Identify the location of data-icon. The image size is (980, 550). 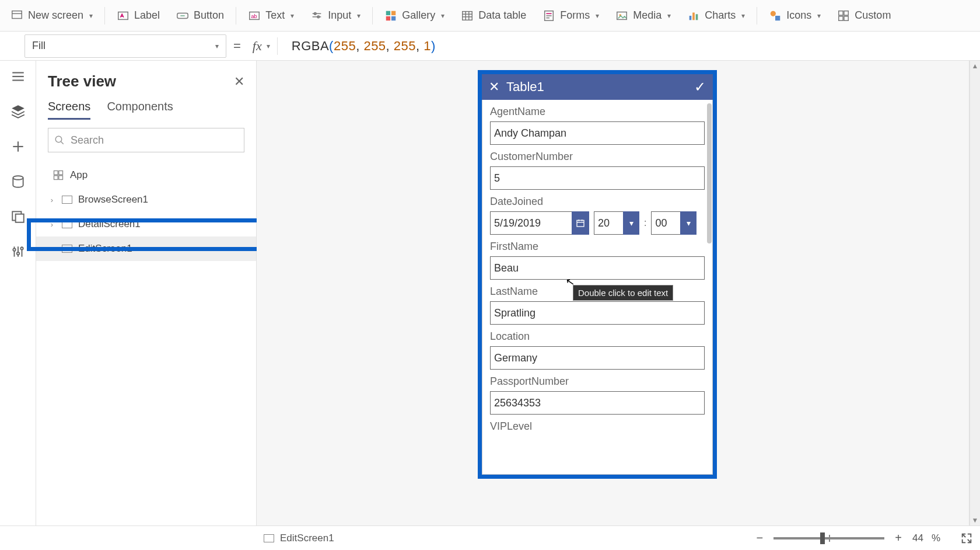
(18, 182).